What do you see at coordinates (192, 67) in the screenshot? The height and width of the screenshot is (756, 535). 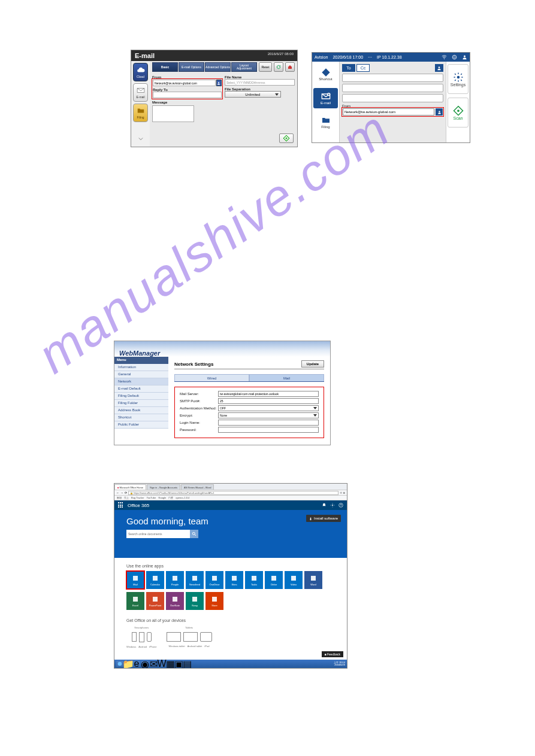 I see `tab-email-options: E-mail Options` at bounding box center [192, 67].